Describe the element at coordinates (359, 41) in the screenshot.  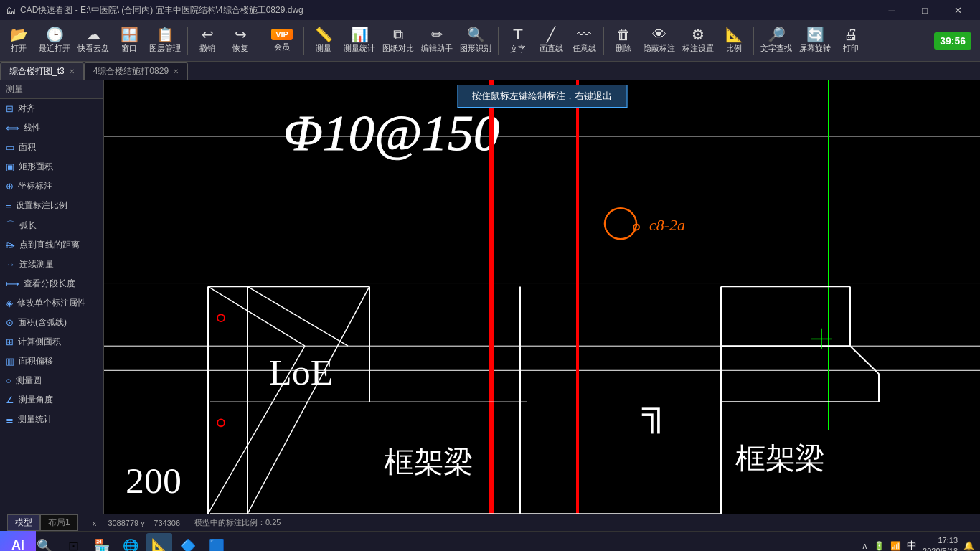
I see `tool-measure-stat: 📊 测量统计` at that location.